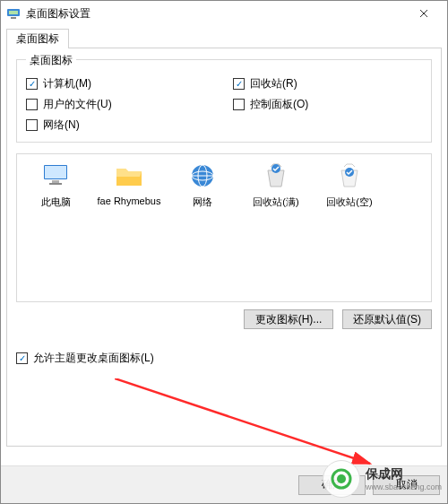 The width and height of the screenshot is (448, 504). What do you see at coordinates (67, 84) in the screenshot?
I see `checkbox-label: 计算机(M)` at bounding box center [67, 84].